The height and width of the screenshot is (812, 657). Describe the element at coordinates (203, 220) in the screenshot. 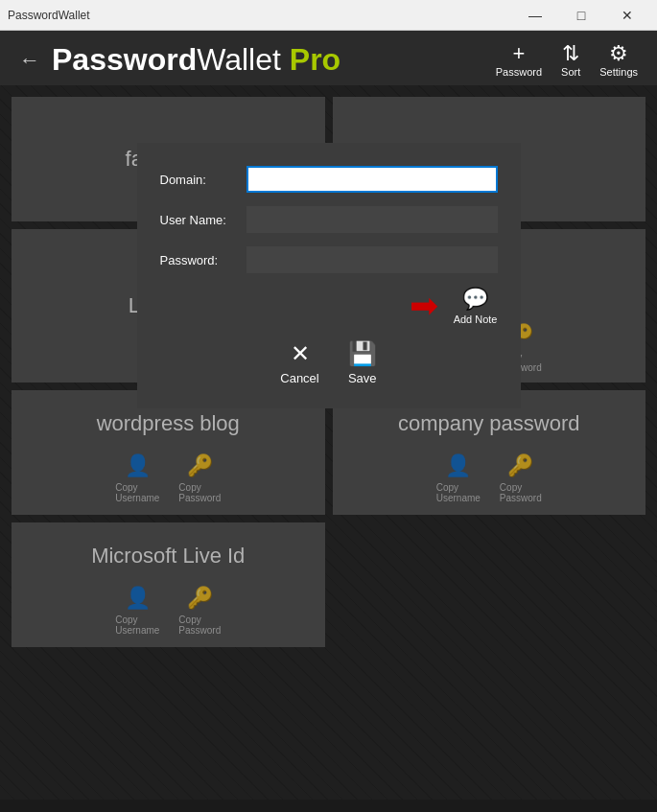

I see `username-label: User Name:` at that location.